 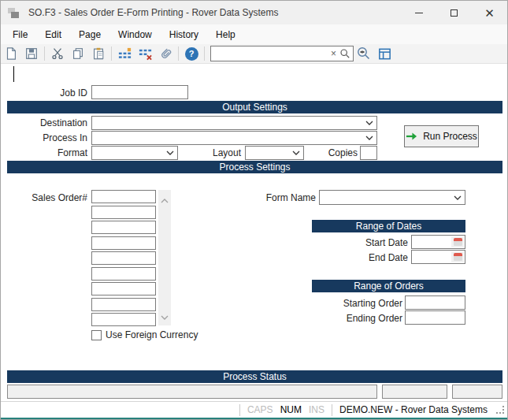 I want to click on use-foreign-currency-label: Use Foreign Currency, so click(x=169, y=335).